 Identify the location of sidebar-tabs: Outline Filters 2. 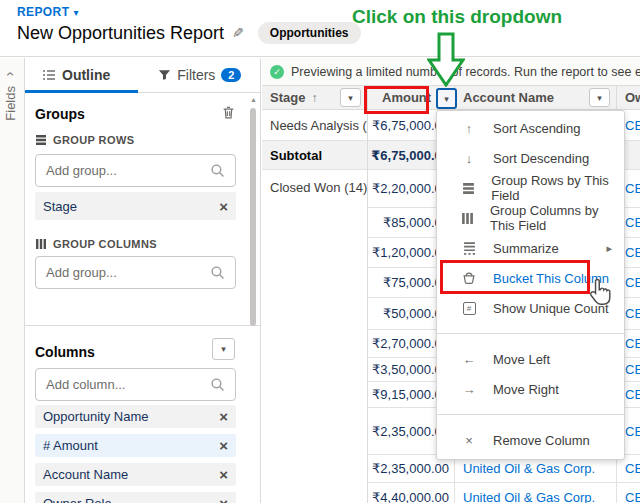
(142, 76).